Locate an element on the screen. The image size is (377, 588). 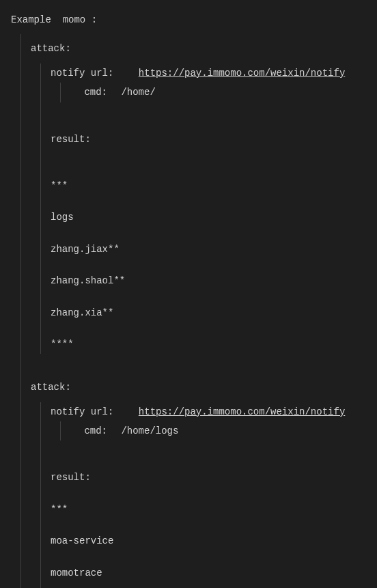
cmd-value: /home/logs is located at coordinates (150, 431).